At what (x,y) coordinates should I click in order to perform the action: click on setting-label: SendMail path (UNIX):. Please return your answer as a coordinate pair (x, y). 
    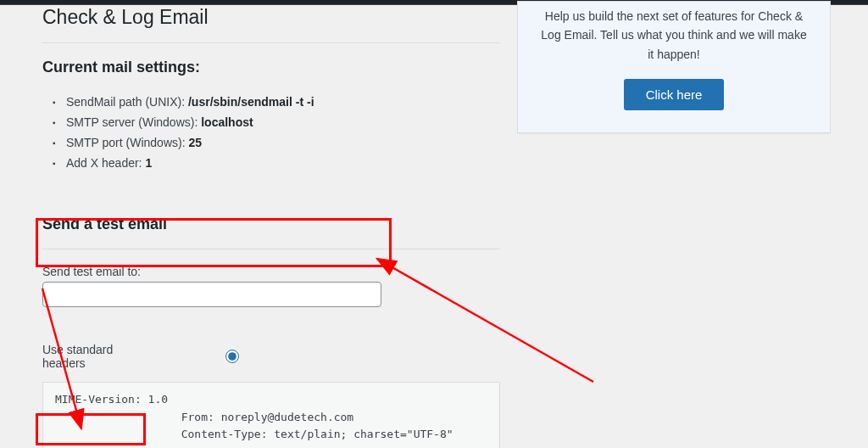
    Looking at the image, I should click on (127, 102).